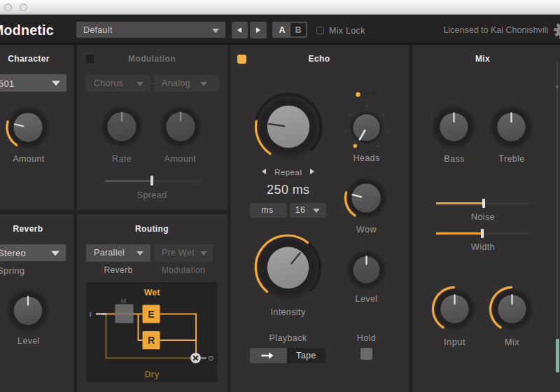  Describe the element at coordinates (151, 314) in the screenshot. I see `svg-text: E` at that location.